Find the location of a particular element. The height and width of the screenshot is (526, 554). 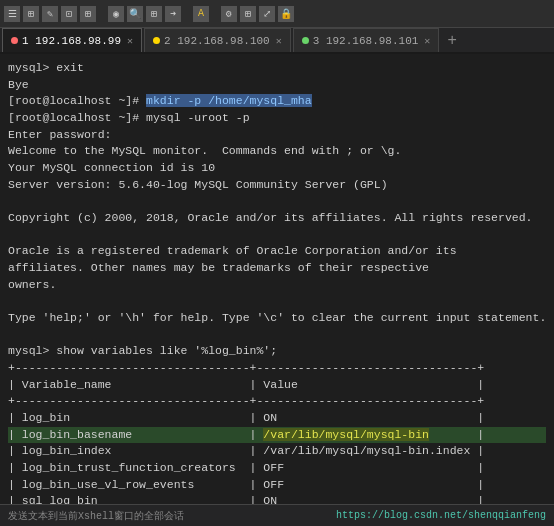

line-11: Oracle is a registered trademark of Orac… is located at coordinates (277, 252).